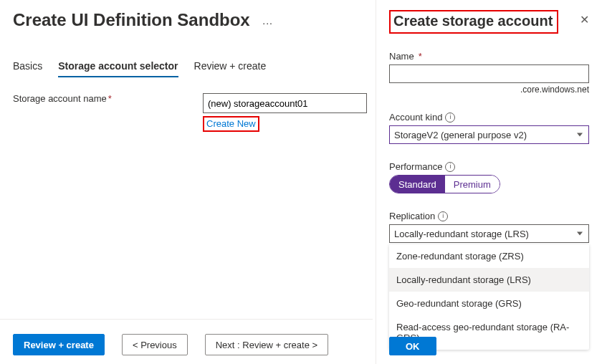  Describe the element at coordinates (192, 69) in the screenshot. I see `tab-bar: Basics Storage account selector Review +…` at that location.